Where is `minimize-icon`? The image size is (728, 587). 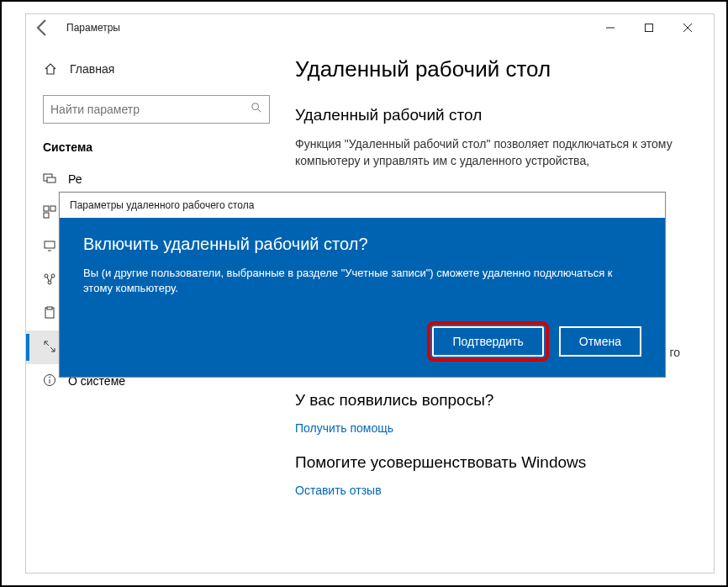
minimize-icon is located at coordinates (610, 28).